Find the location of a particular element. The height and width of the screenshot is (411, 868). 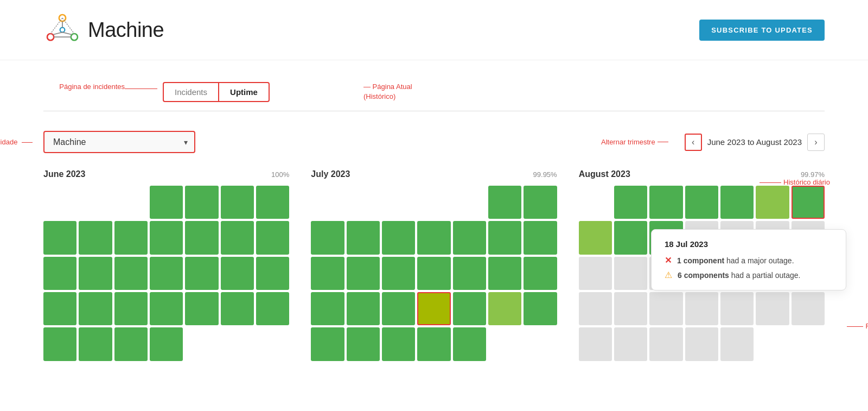

tooltip-date: 18 Jul 2023 is located at coordinates (749, 244).